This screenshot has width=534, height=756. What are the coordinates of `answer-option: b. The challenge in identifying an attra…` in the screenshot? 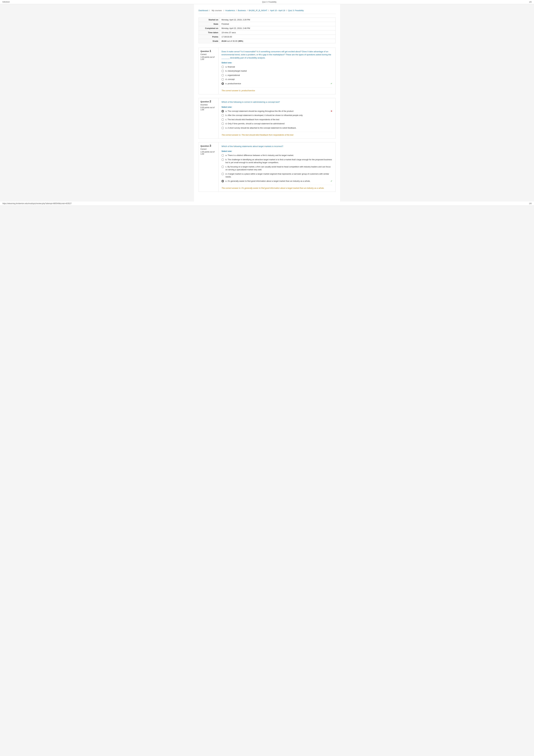 It's located at (277, 161).